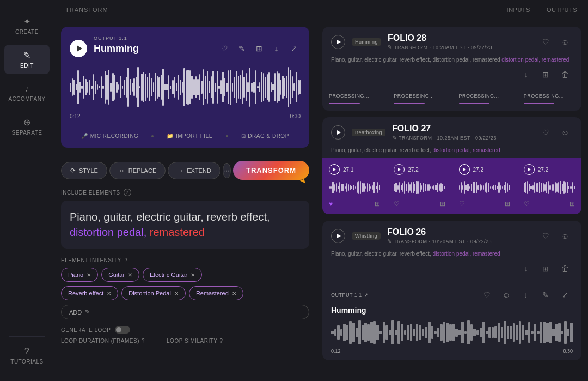 This screenshot has width=588, height=381. What do you see at coordinates (27, 26) in the screenshot?
I see `sidebar-item-create: ✦ Create` at bounding box center [27, 26].